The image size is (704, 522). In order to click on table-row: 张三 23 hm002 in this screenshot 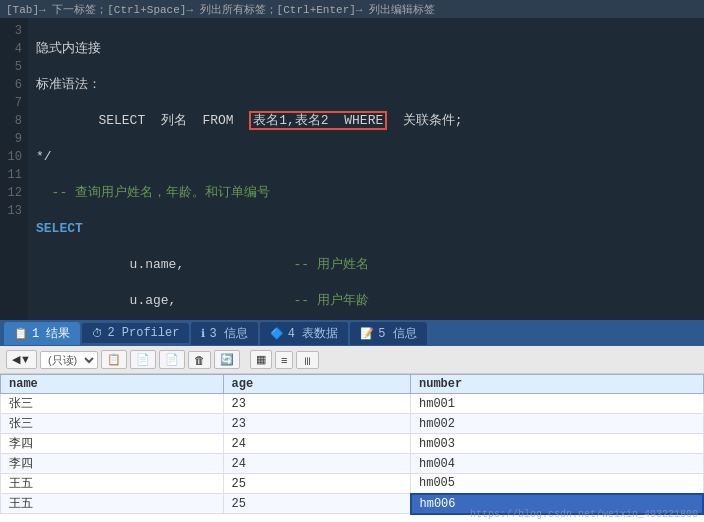, I will do `click(352, 424)`.